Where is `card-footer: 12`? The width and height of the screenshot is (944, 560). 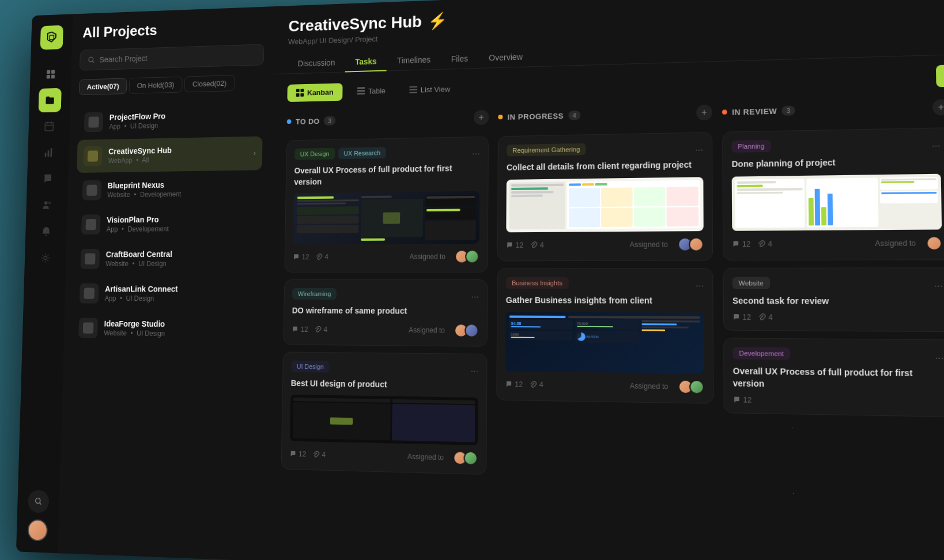
card-footer: 12 is located at coordinates (839, 402).